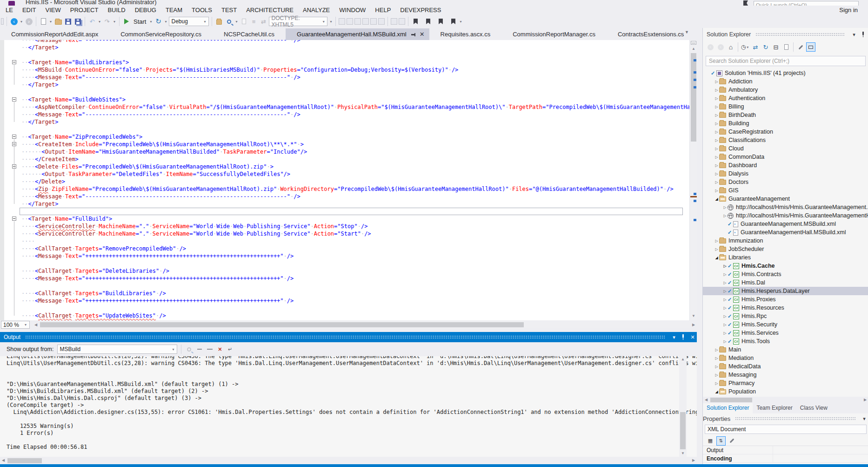 This screenshot has height=467, width=868. What do you see at coordinates (785, 283) in the screenshot?
I see `tree-item-hmis-dal: ▷✓C#Hmis.Dal` at bounding box center [785, 283].